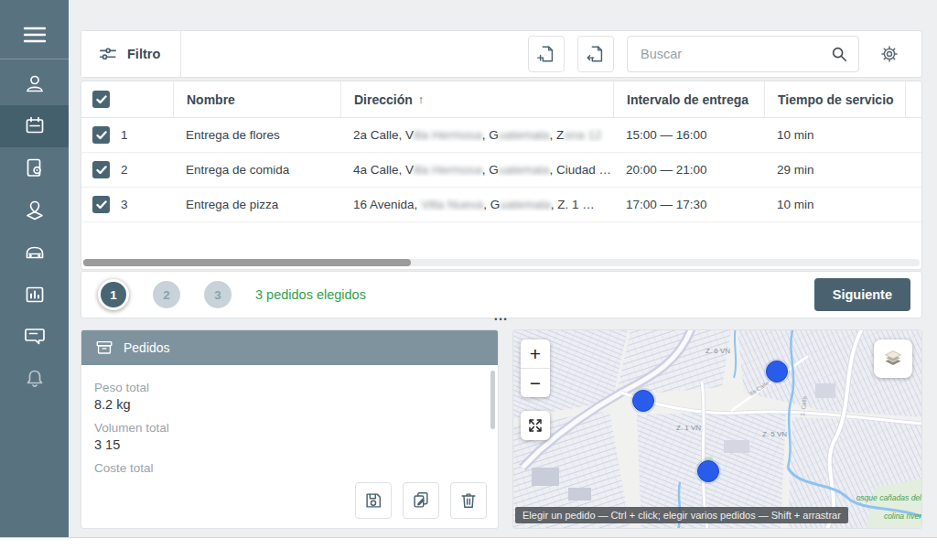 This screenshot has width=937, height=560. Describe the element at coordinates (477, 99) in the screenshot. I see `column-header-address: Dirección ↑` at that location.